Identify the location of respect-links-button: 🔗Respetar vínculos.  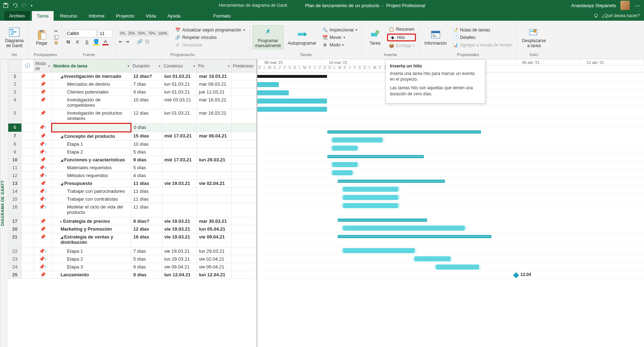
(210, 37).